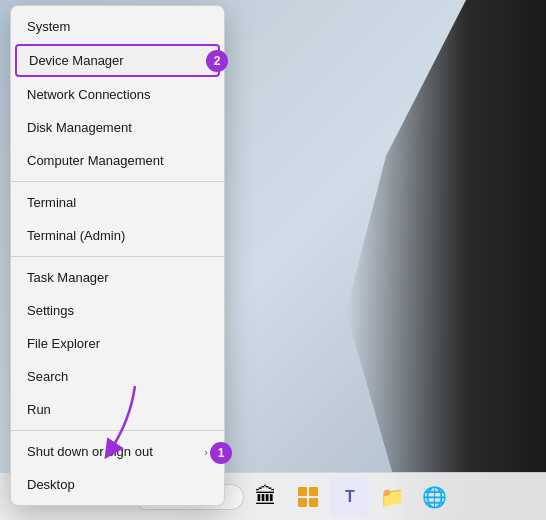  What do you see at coordinates (350, 497) in the screenshot?
I see `taskbar-teams-icon: T` at bounding box center [350, 497].